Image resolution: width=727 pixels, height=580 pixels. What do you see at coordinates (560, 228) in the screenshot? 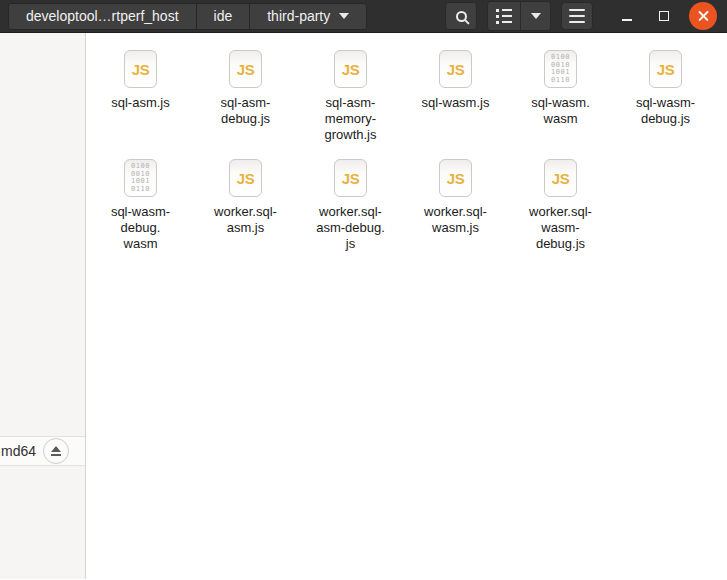
I see `file-name-label: worker.sql- wasm- debug.js` at bounding box center [560, 228].